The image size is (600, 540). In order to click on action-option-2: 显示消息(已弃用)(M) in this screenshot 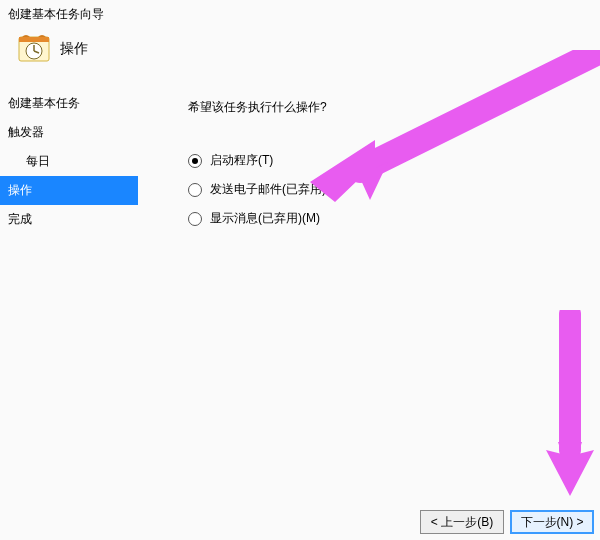, I will do `click(390, 218)`.